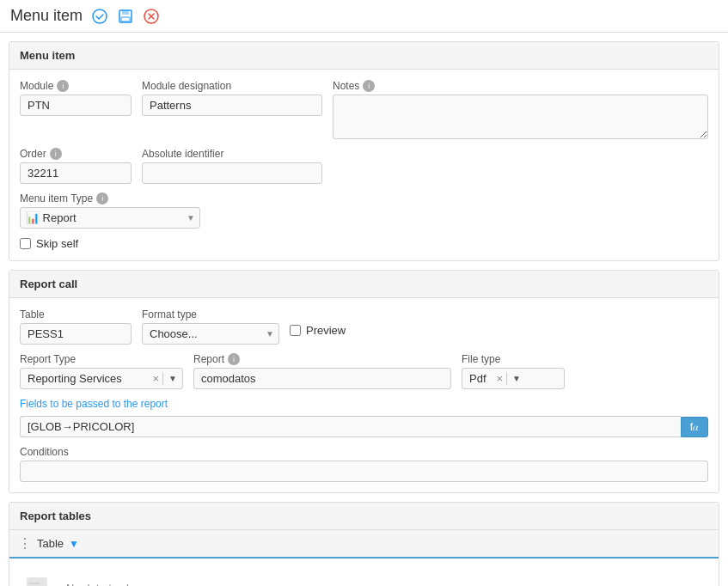 The height and width of the screenshot is (586, 728). What do you see at coordinates (110, 198) in the screenshot?
I see `menu-item-type-label: Menu item Type i` at bounding box center [110, 198].